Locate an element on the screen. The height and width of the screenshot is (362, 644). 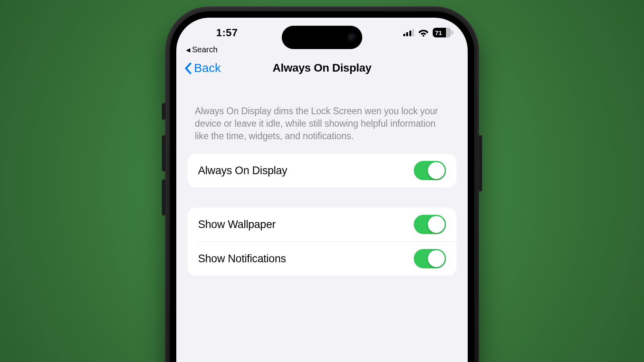
chevron-left-icon is located at coordinates (188, 68).